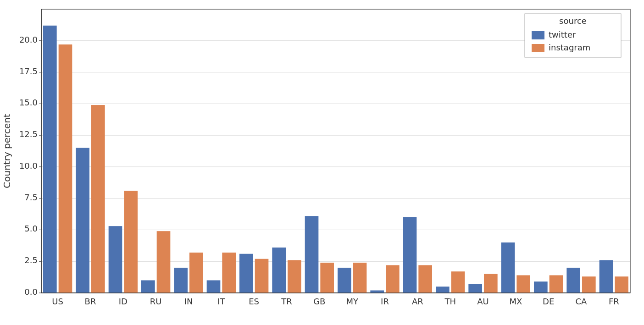 The width and height of the screenshot is (644, 325). I want to click on bar-twitter-IR, so click(377, 292).